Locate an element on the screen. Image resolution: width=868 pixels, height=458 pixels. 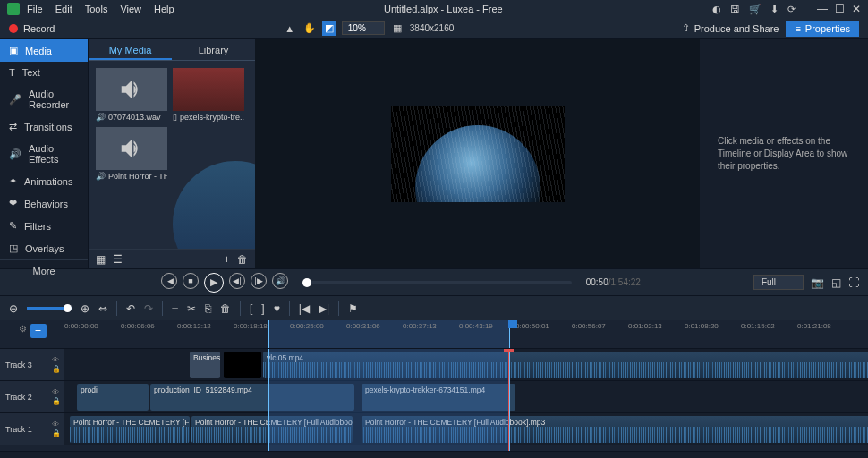
goto-start-button: |◀ is located at coordinates (304, 309).